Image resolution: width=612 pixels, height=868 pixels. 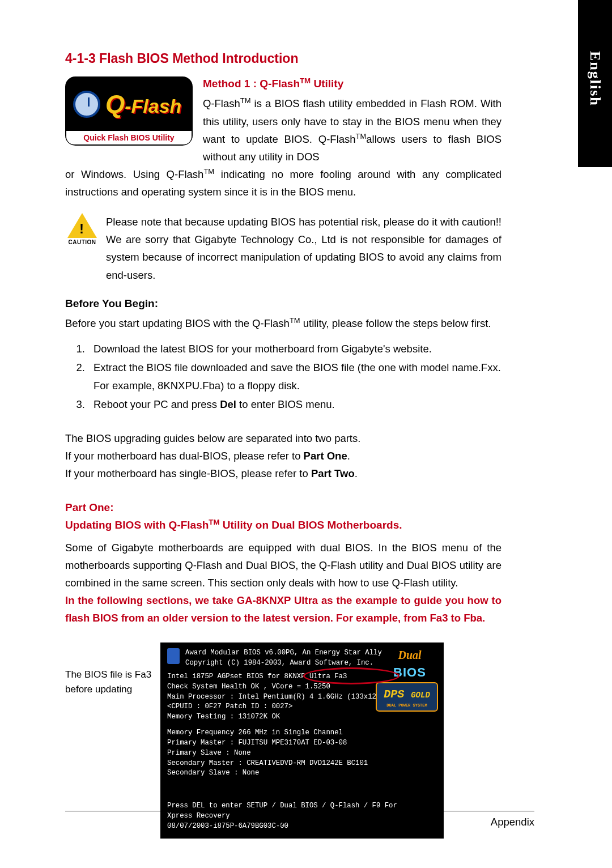 I want to click on dual-bios-logo: Dual BIOS, so click(x=410, y=664).